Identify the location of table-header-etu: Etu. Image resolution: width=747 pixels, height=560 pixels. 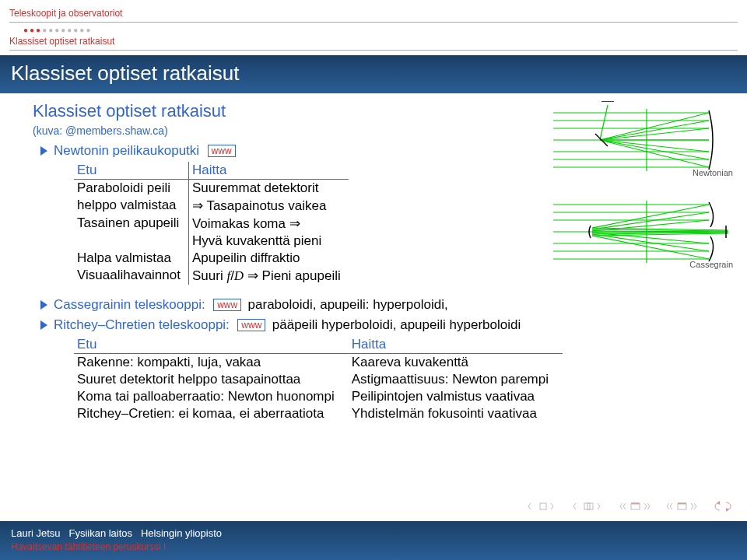
(131, 171).